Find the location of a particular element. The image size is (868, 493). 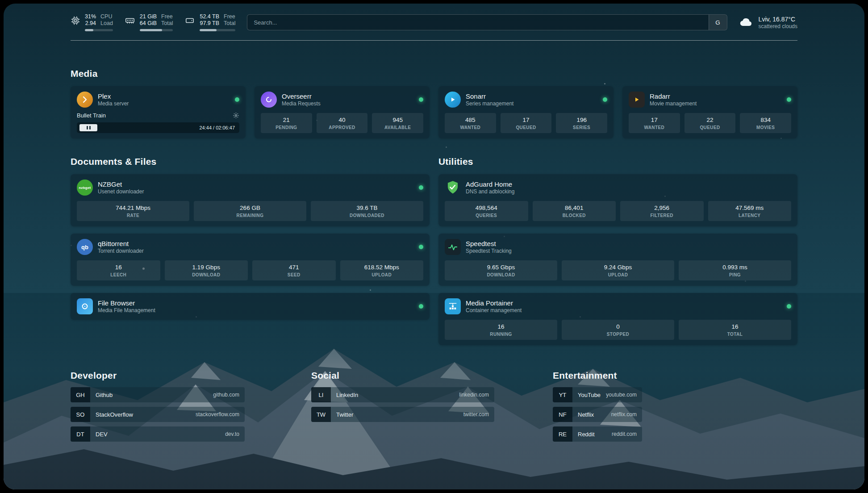

entertainment-bookmarks: Entertainment YT YouTube youtube.com NF … is located at coordinates (675, 408).